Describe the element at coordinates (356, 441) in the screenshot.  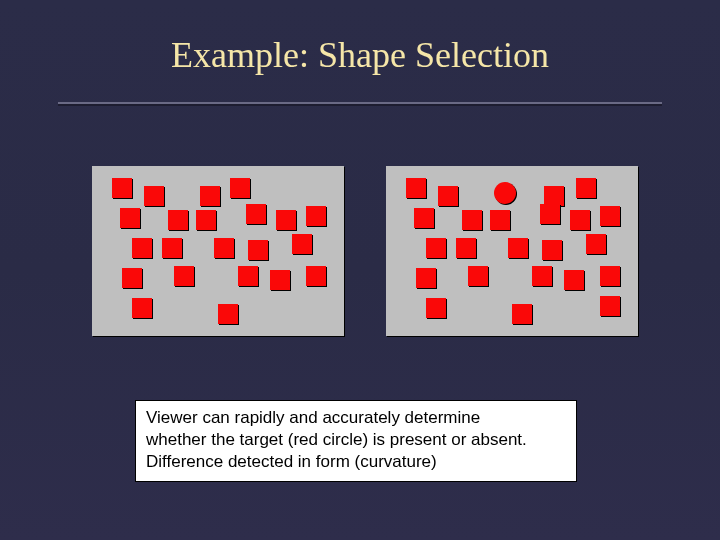
I see `caption-box: Viewer can rapidly and accurately determ…` at that location.